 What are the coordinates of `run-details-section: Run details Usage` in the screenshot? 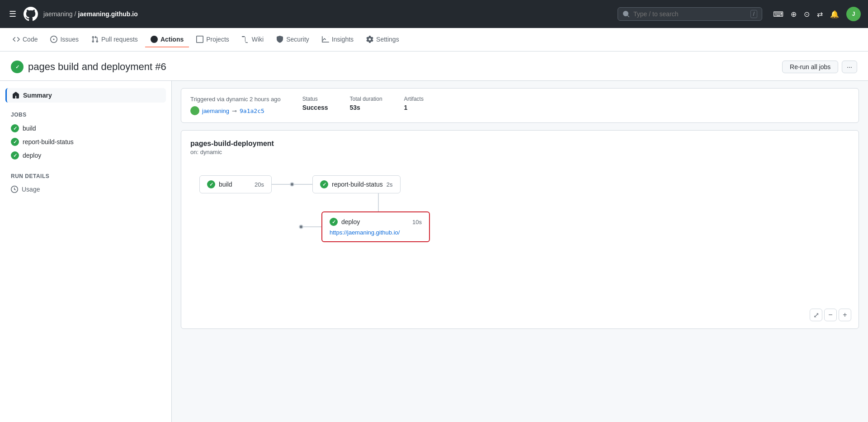 It's located at (86, 183).